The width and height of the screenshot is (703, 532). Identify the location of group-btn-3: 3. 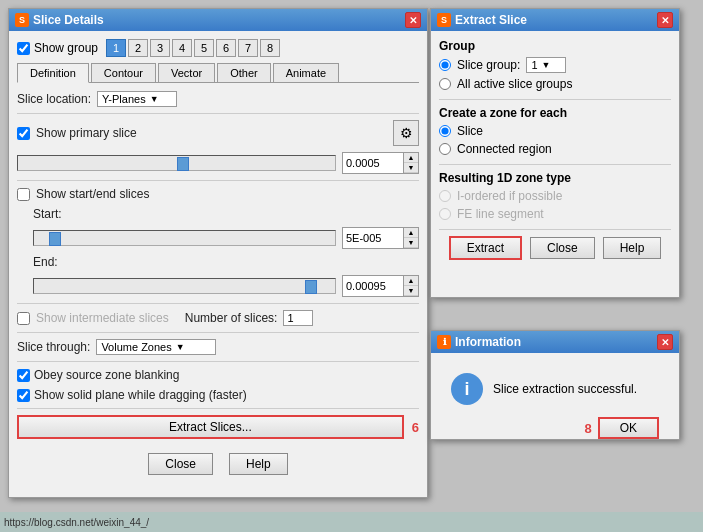
(160, 48).